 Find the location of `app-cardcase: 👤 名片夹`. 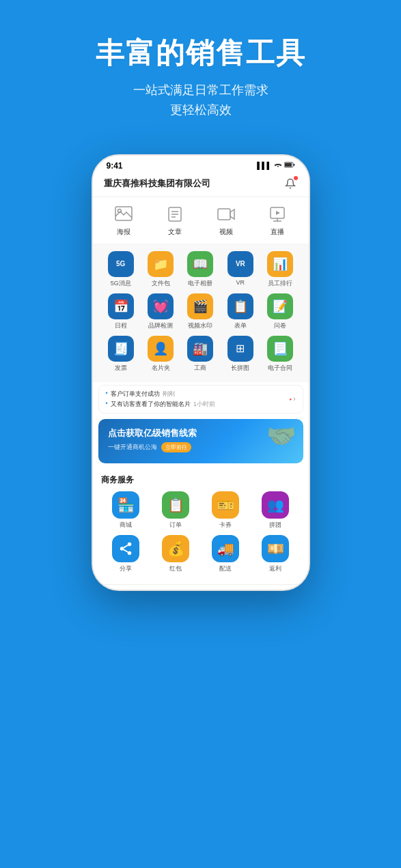

app-cardcase: 👤 名片夹 is located at coordinates (161, 354).